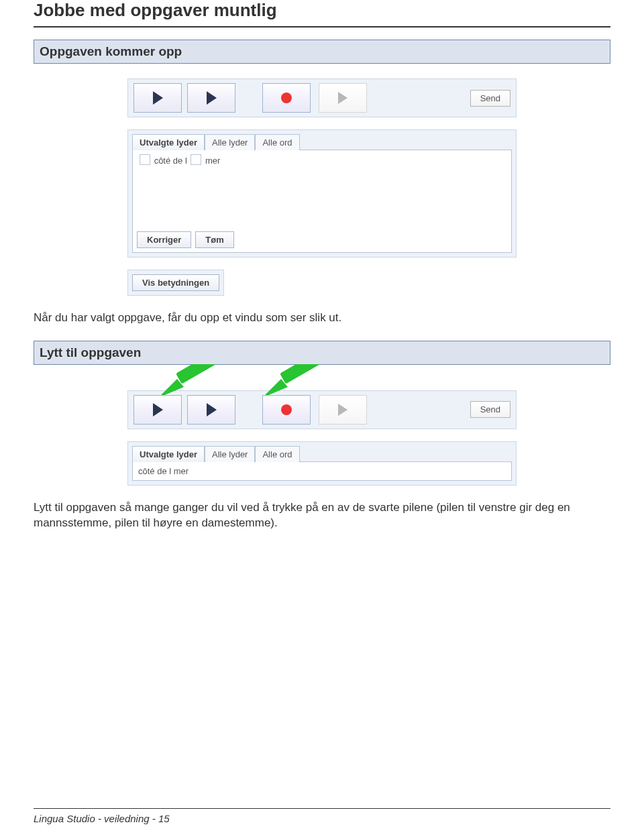 The width and height of the screenshot is (644, 839). Describe the element at coordinates (322, 353) in the screenshot. I see `section-header-lytt: Lytt til oppgaven` at that location.